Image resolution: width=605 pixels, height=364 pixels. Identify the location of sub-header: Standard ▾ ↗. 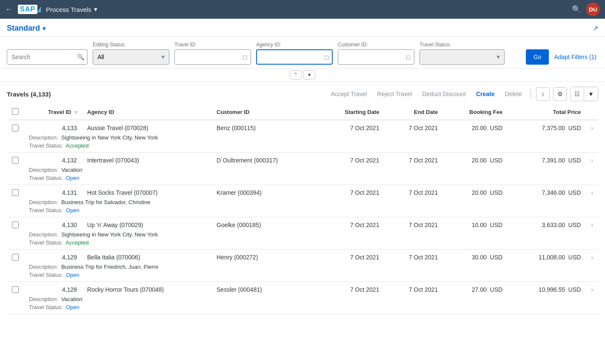
(302, 28).